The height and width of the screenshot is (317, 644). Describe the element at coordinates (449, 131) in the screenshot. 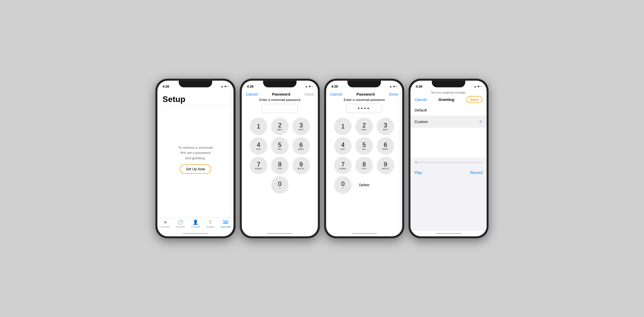

I see `greeting-list: Default Custom ✓` at that location.